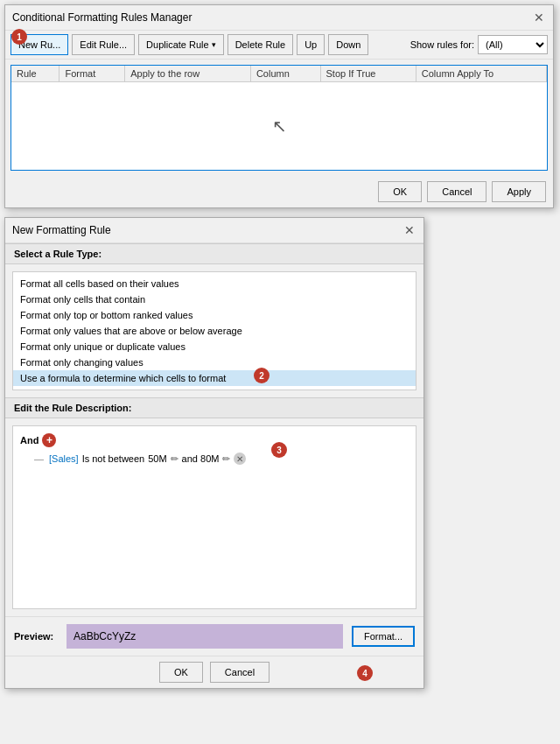 The image size is (560, 744). What do you see at coordinates (279, 117) in the screenshot?
I see `rules-table-container: Rule Format Apply to the row Column Stop…` at bounding box center [279, 117].